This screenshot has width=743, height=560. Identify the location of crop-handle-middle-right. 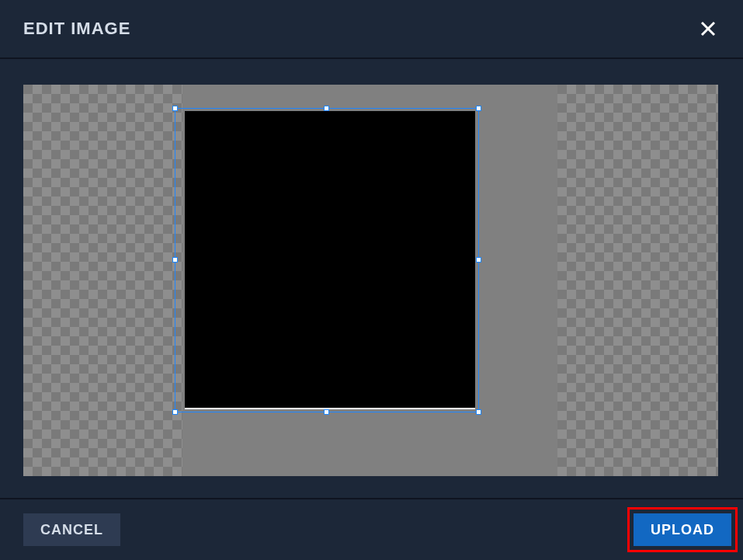
(478, 259).